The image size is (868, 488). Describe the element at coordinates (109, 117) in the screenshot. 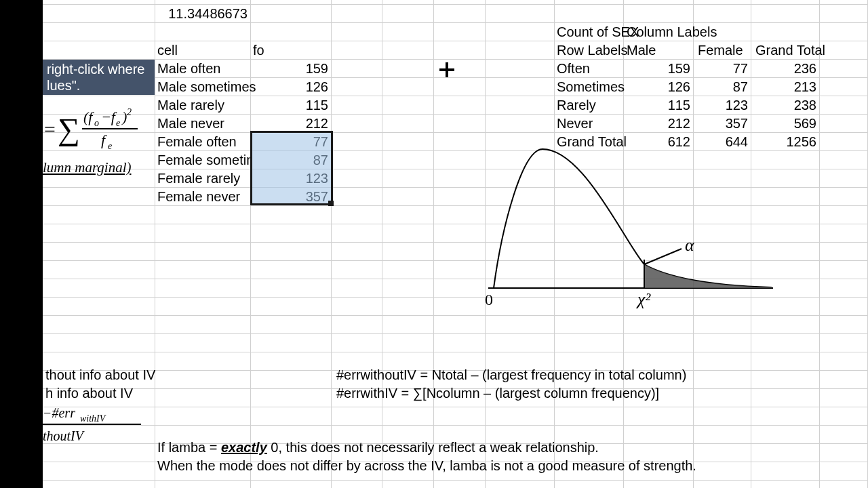

I see `svg-text: −f` at that location.